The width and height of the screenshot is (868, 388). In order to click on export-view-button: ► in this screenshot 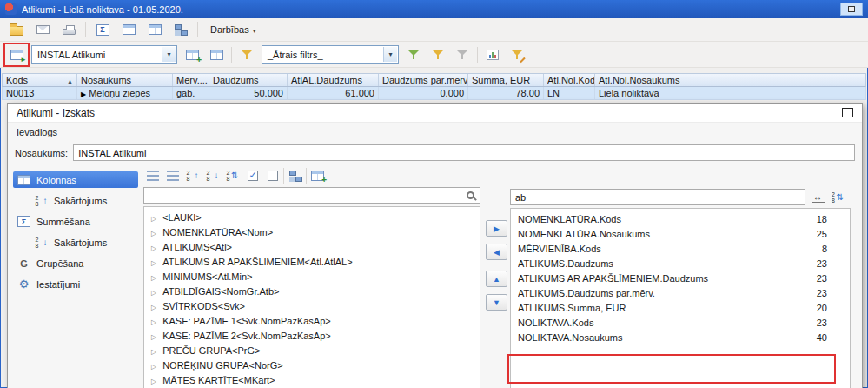, I will do `click(17, 55)`.